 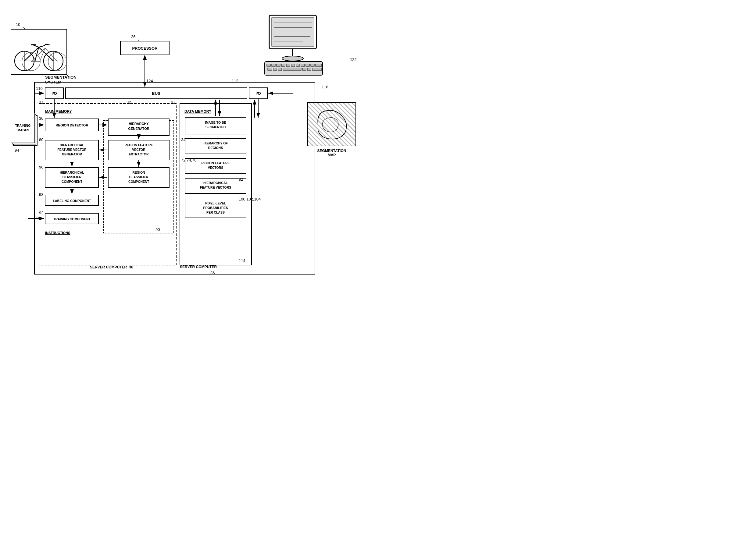 I want to click on svg-text: HIERARCHY OF, so click(x=216, y=143).